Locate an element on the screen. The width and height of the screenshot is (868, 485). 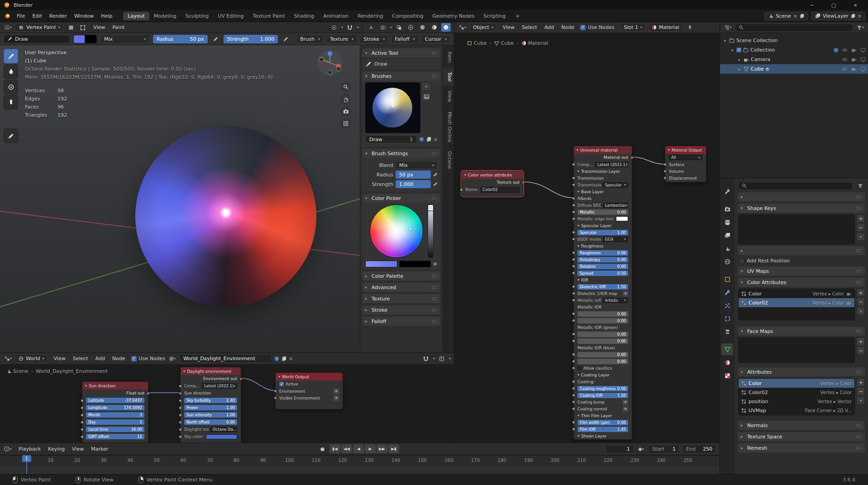
render-color-camera-icon is located at coordinates (849, 303).